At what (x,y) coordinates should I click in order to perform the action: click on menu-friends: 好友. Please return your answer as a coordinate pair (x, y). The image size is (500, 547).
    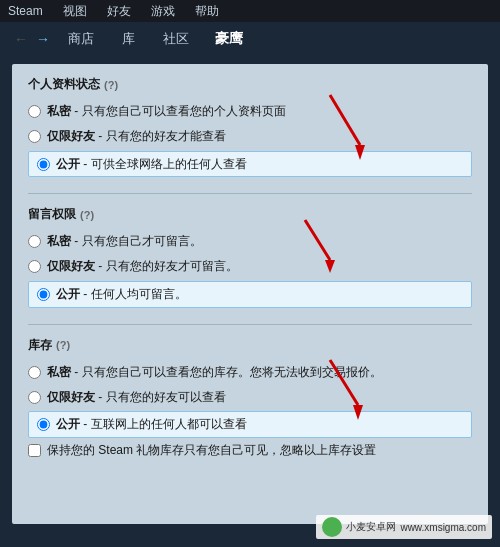
    Looking at the image, I should click on (119, 12).